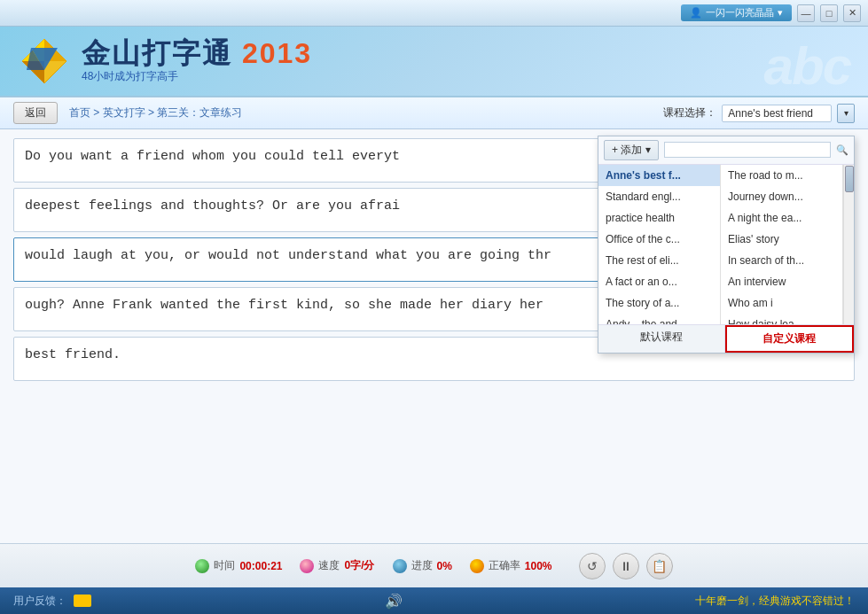 The image size is (868, 614). I want to click on dropdown-item-story: The story of a..., so click(660, 303).